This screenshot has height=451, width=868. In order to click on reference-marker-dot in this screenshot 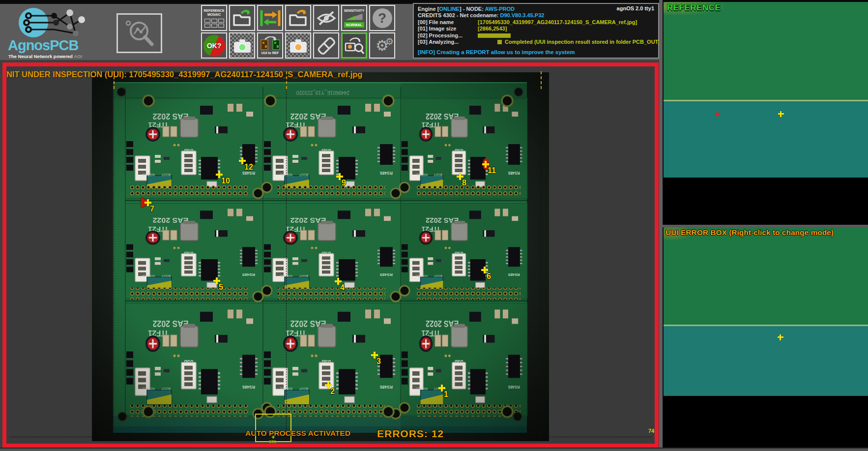, I will do `click(718, 114)`.